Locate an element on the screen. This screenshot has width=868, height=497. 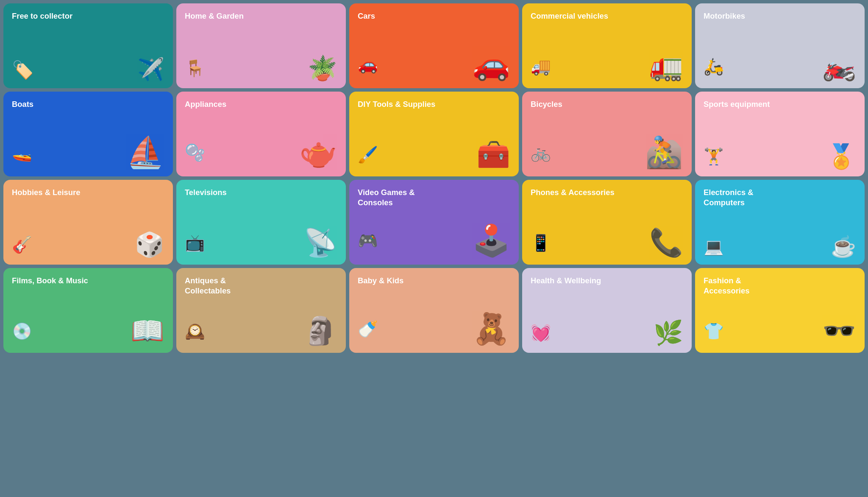
card-title: Electronics & Computers is located at coordinates (746, 198).